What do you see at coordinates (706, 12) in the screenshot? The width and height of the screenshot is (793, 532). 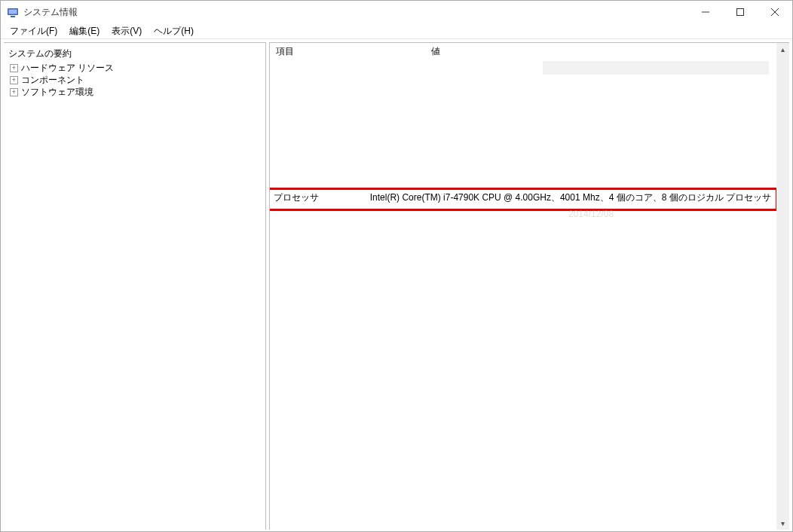 I see `minimize-button` at bounding box center [706, 12].